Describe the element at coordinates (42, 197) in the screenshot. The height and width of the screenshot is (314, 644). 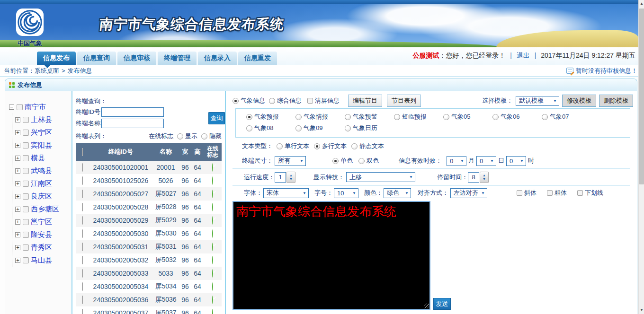
I see `tree-item-label: 良庆区` at that location.